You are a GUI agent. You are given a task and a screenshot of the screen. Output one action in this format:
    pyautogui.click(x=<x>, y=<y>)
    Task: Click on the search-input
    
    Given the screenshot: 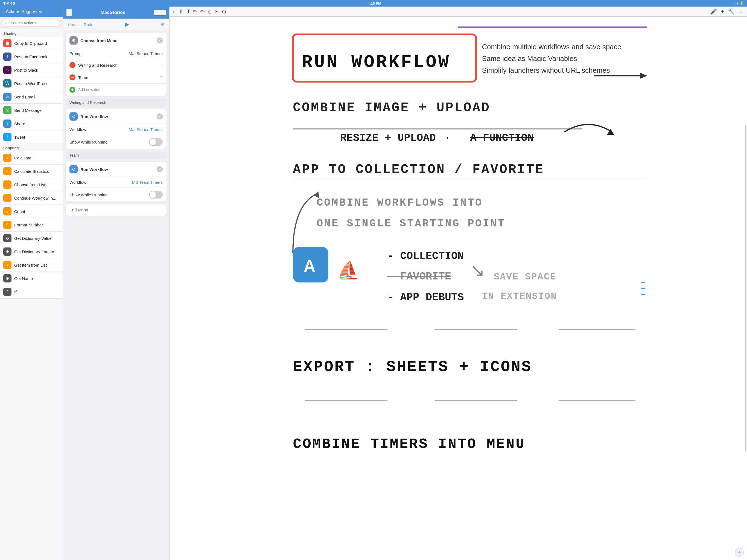 What is the action you would take?
    pyautogui.click(x=31, y=23)
    